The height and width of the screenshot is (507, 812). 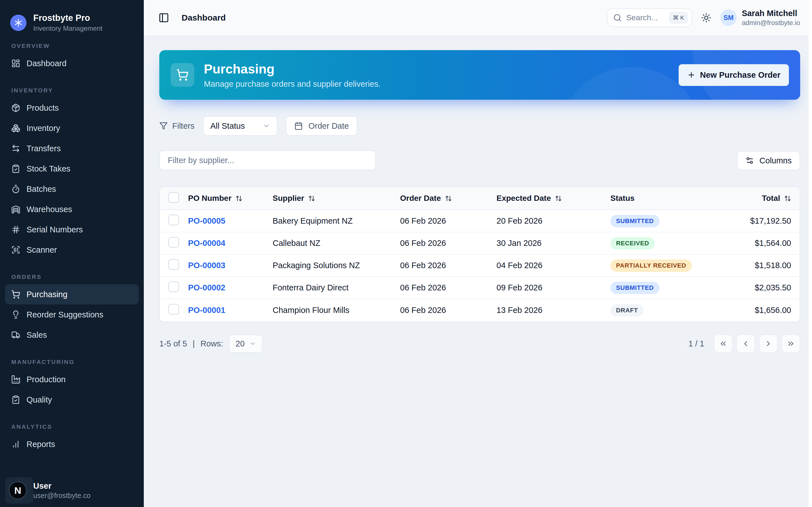 What do you see at coordinates (72, 380) in the screenshot?
I see `sidebar-item-production: Production` at bounding box center [72, 380].